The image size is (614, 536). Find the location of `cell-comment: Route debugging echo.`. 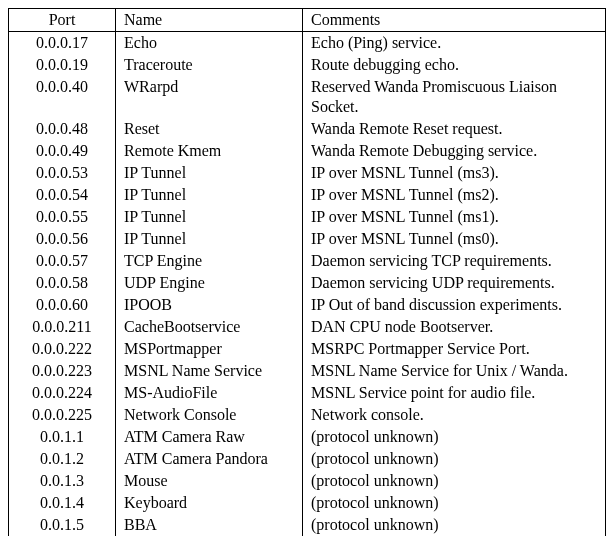

cell-comment: Route debugging echo. is located at coordinates (454, 65).